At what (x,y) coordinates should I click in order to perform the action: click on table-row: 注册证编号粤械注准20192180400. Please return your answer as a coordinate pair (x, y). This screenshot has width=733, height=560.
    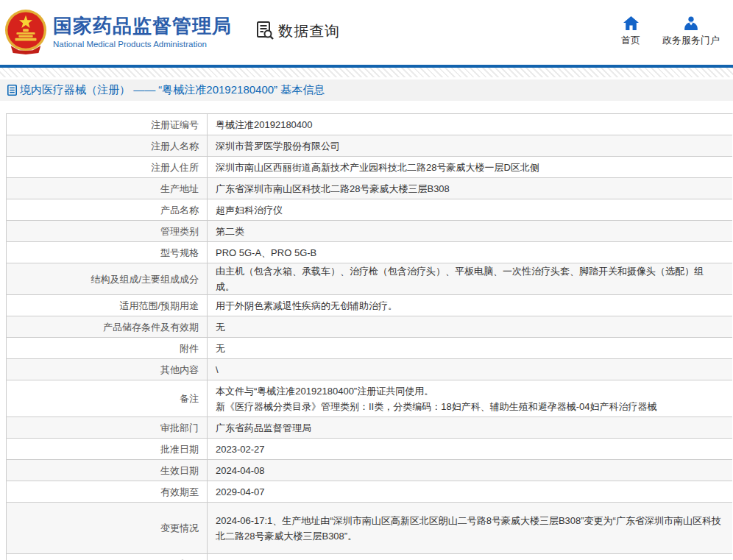
    Looking at the image, I should click on (369, 125).